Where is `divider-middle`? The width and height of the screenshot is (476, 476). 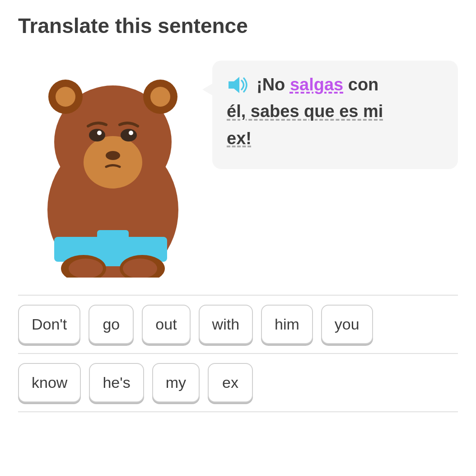 divider-middle is located at coordinates (238, 353).